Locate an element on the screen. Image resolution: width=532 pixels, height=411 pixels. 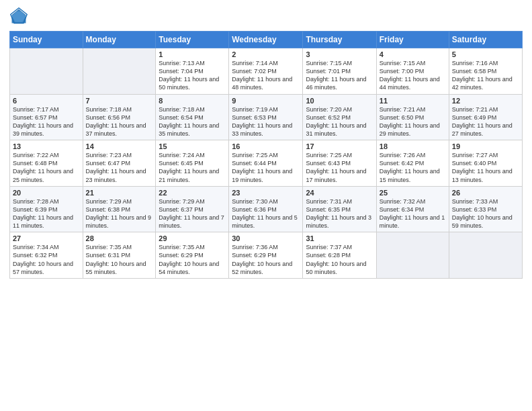
day-info: Sunrise: 7:15 AM Sunset: 7:00 PM Dayligh… is located at coordinates (412, 75).